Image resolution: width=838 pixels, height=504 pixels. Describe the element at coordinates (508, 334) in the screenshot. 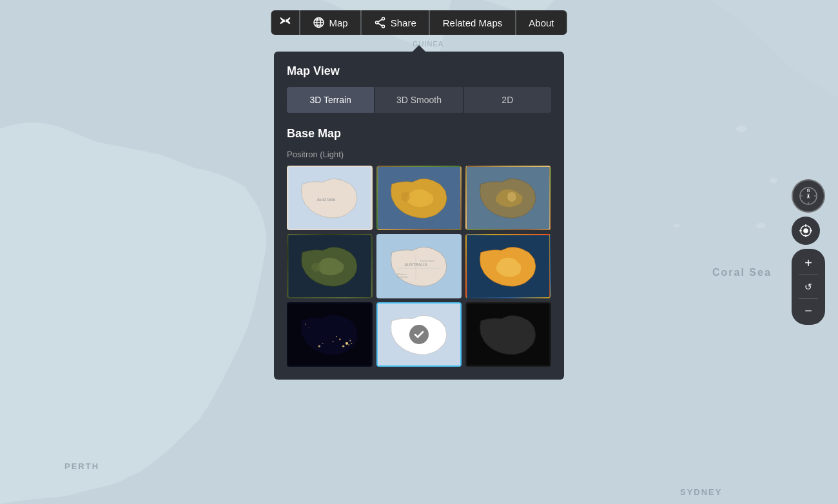

I see `basemap-thumb-dark` at that location.